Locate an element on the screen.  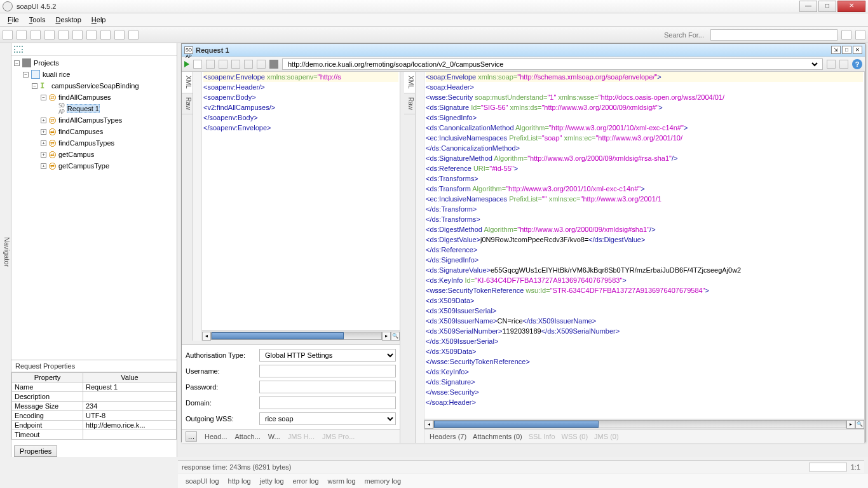
tree-request: Request 1 is located at coordinates (83, 109).